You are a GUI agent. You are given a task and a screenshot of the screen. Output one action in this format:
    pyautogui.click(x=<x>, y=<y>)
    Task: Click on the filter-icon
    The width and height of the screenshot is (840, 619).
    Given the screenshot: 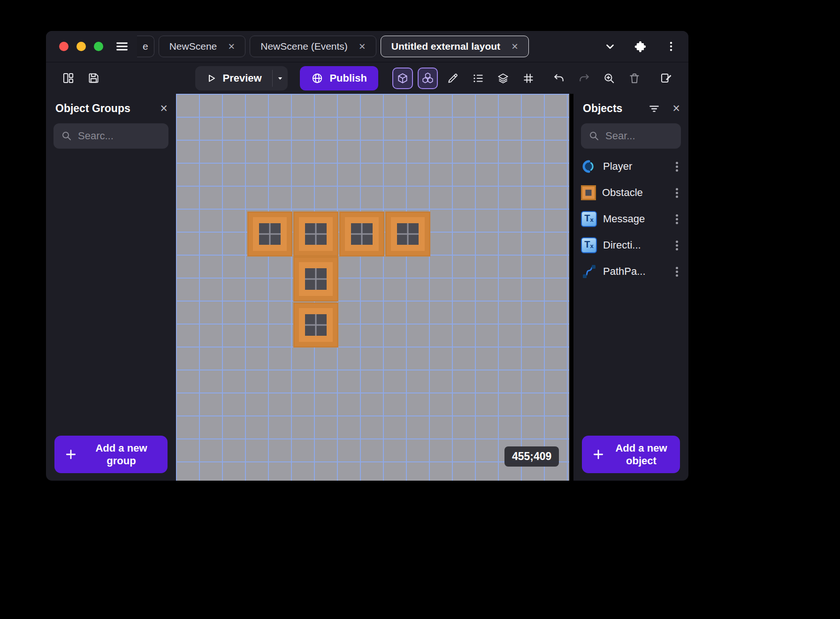 What is the action you would take?
    pyautogui.click(x=654, y=109)
    